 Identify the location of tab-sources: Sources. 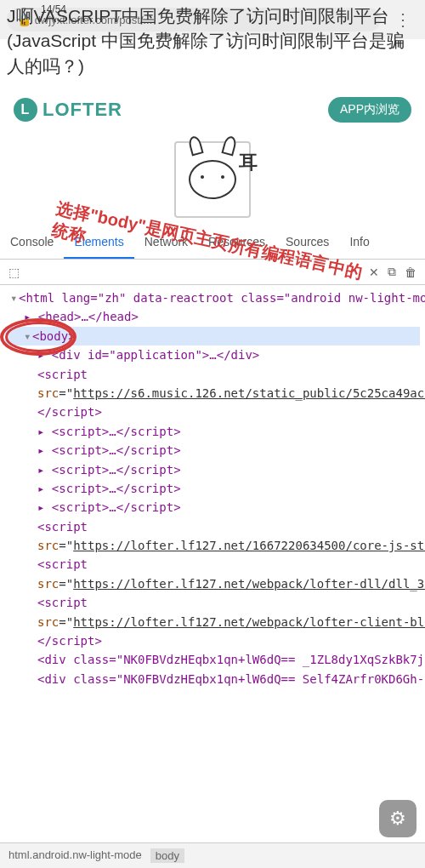
(308, 243).